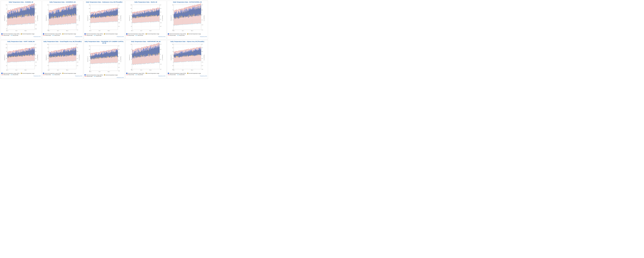 The width and height of the screenshot is (644, 258). What do you see at coordinates (188, 20) in the screenshot?
I see `chart-eaton-rapids: Daily Temperature Data – EATON RAPIDS, M…` at bounding box center [188, 20].